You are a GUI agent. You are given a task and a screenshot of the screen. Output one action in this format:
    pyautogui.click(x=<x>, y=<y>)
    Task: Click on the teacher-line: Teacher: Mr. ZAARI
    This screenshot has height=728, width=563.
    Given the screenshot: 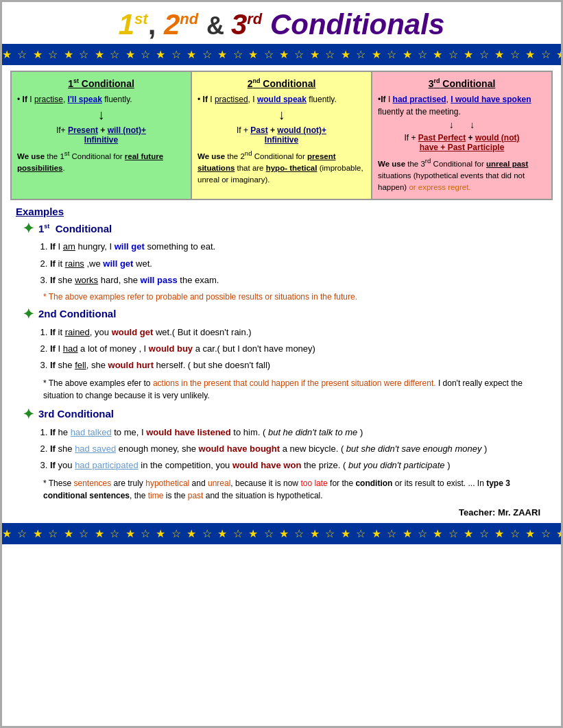 What is the action you would take?
    pyautogui.click(x=278, y=513)
    